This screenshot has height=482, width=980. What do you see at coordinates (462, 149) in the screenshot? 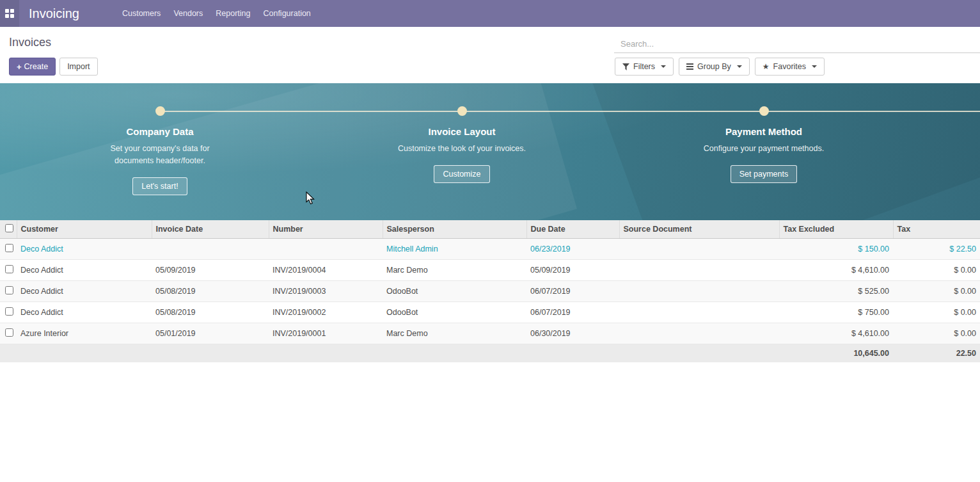
I see `step-description: Customize the look of your invoices.` at bounding box center [462, 149].